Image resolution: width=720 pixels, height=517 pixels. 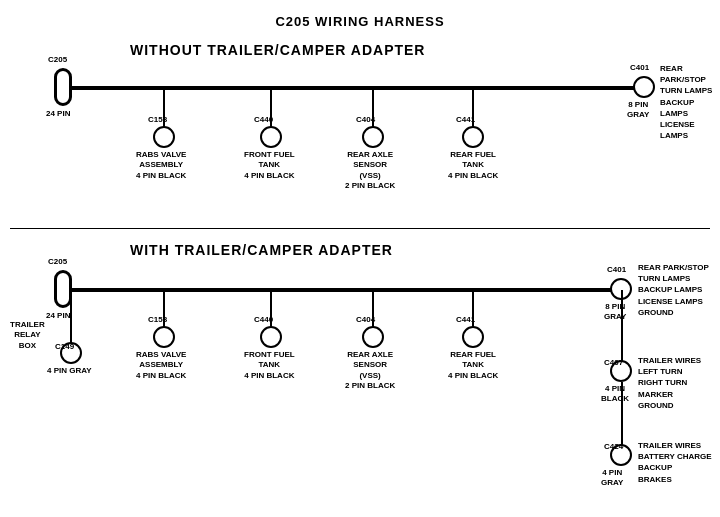 What do you see at coordinates (370, 171) in the screenshot?
I see `c404-1-sublabel: REAR AXLESENSOR(VSS)2 PIN BLACK` at bounding box center [370, 171].